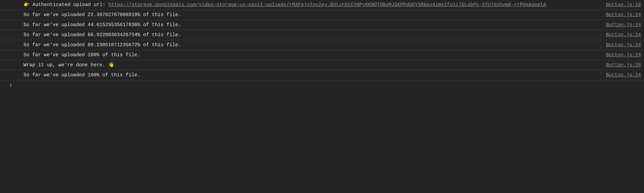 The height and width of the screenshot is (193, 644). Describe the element at coordinates (26, 5) in the screenshot. I see `pointing-hand-icon: 👉` at that location.